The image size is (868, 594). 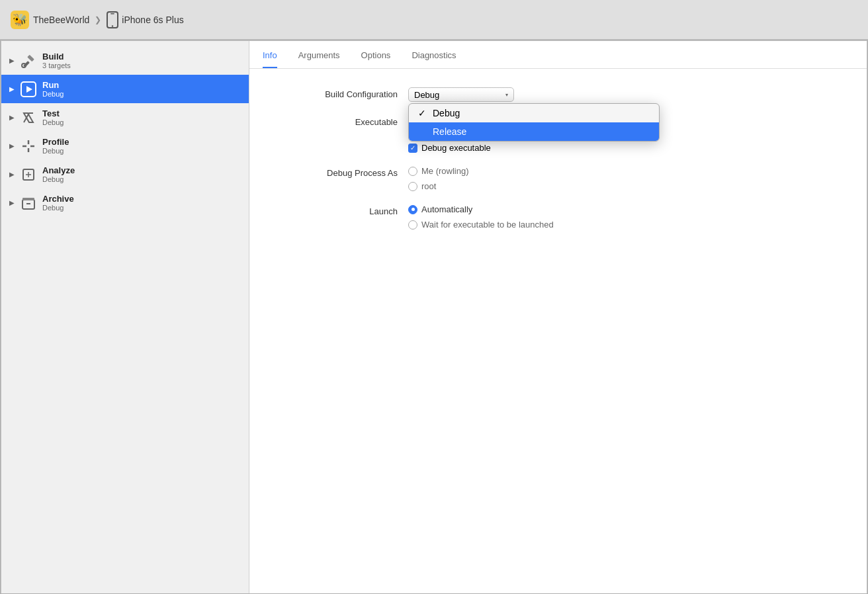 What do you see at coordinates (456, 148) in the screenshot?
I see `debug-executable-text: Debug executable` at bounding box center [456, 148].